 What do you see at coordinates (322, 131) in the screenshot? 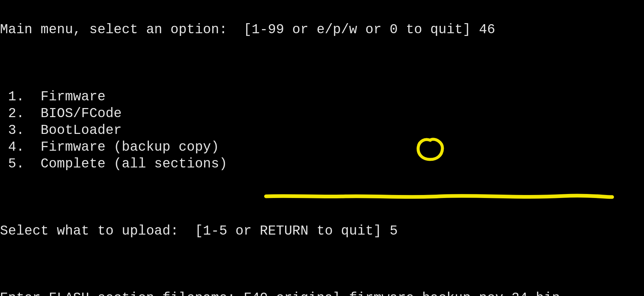
I see `menu-item: 3. BootLoader` at bounding box center [322, 131].